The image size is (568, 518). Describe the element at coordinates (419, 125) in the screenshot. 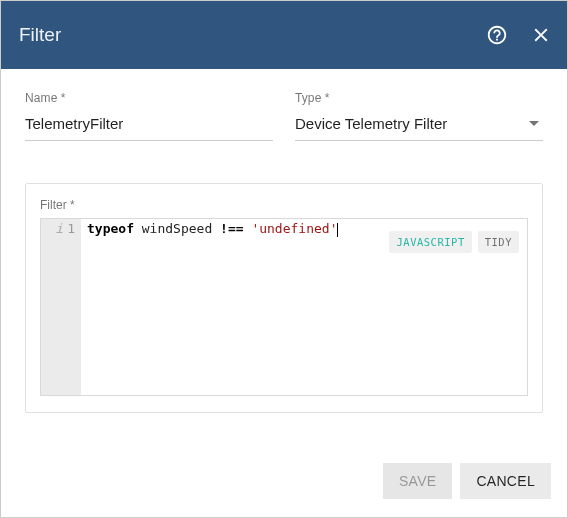

I see `type-select: Device Telemetry Filter` at that location.